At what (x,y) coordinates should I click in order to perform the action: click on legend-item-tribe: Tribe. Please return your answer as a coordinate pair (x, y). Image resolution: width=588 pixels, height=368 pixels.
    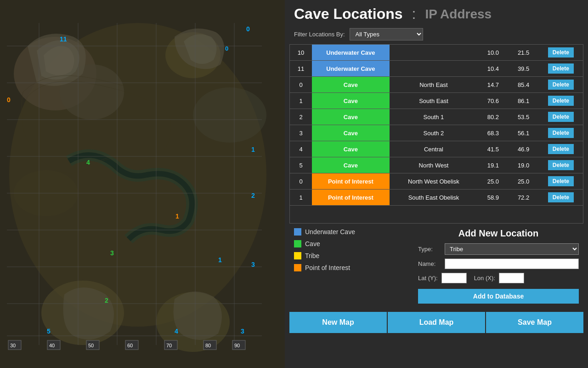
    Looking at the image, I should click on (351, 256).